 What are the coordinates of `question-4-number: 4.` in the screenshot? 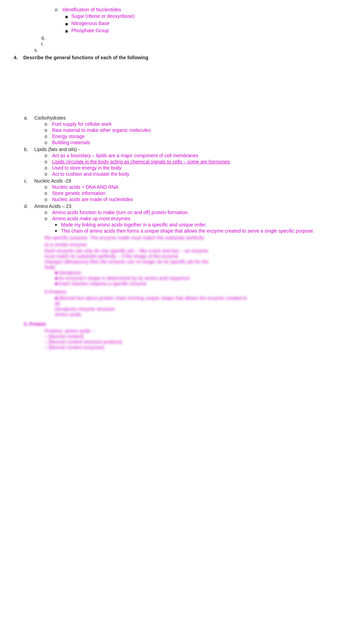 It's located at (17, 58).